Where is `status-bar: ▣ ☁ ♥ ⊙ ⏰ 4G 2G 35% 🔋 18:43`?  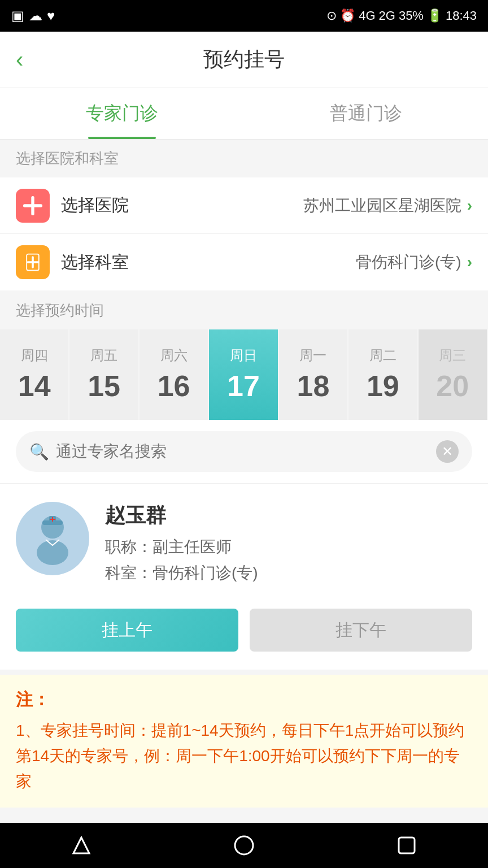 status-bar: ▣ ☁ ♥ ⊙ ⏰ 4G 2G 35% 🔋 18:43 is located at coordinates (244, 16).